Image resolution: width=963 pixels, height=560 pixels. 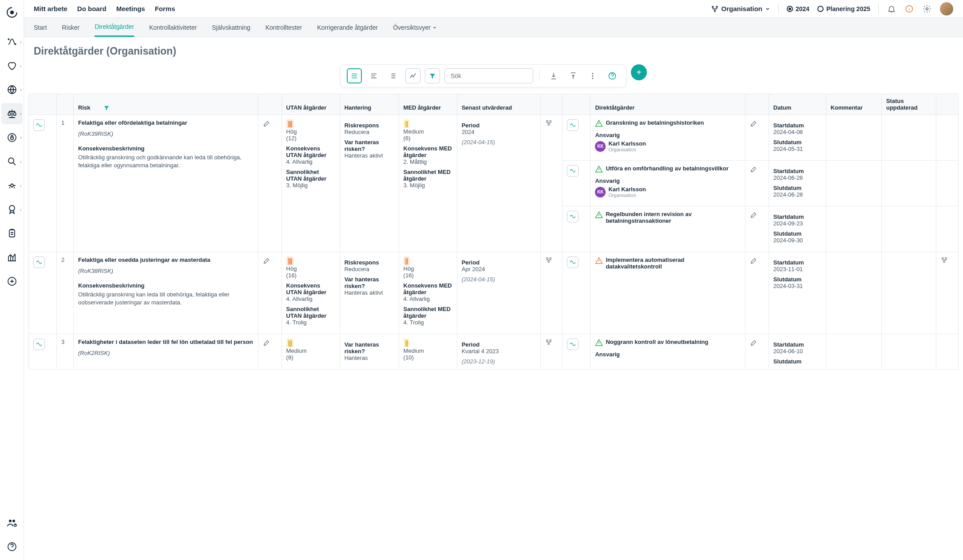 I want to click on avatar, so click(x=947, y=9).